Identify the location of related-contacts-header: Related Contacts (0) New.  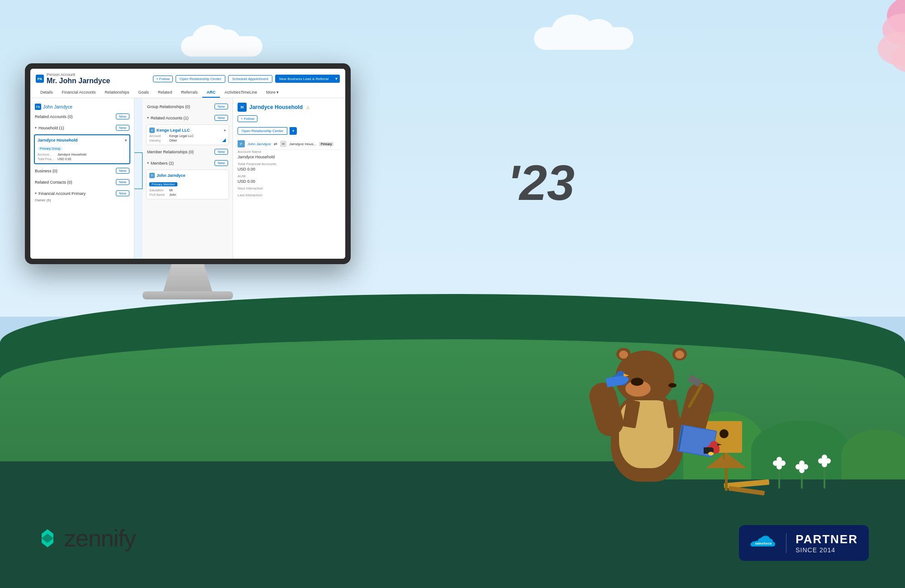
(82, 182).